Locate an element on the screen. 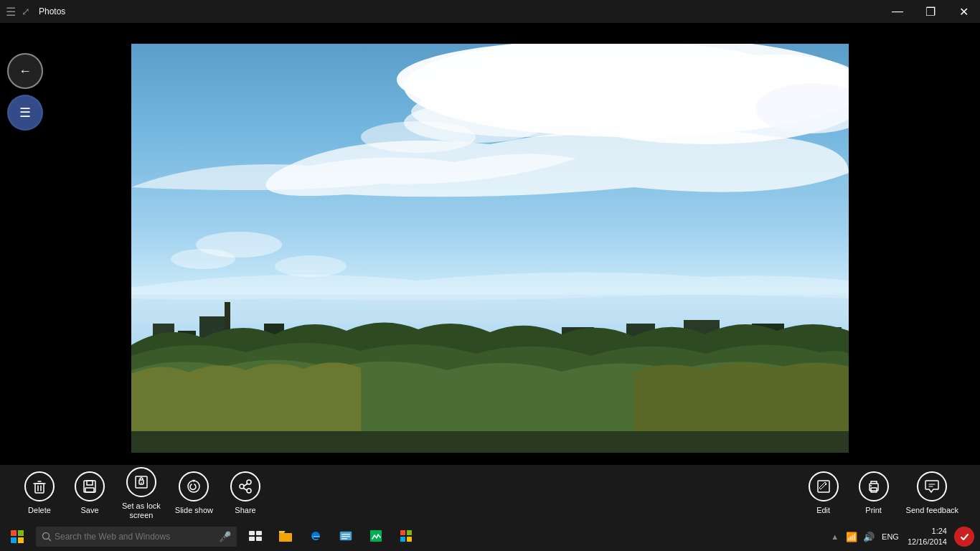  send-feedback-label: Send feedback is located at coordinates (933, 511).